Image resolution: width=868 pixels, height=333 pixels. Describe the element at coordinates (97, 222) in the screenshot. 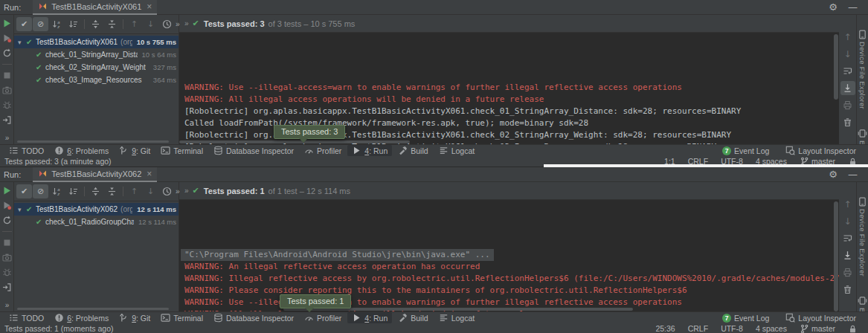

I see `test-tree-row: ✔check_01_RadioGroupChange12 s 114 ms` at that location.